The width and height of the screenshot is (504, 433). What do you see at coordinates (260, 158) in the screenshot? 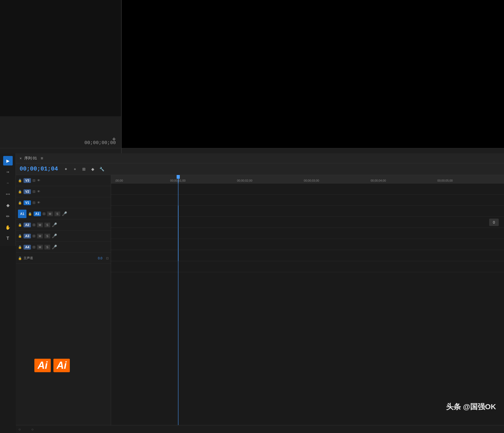
I see `timeline-header: × 序列 01 ≡` at bounding box center [260, 158].